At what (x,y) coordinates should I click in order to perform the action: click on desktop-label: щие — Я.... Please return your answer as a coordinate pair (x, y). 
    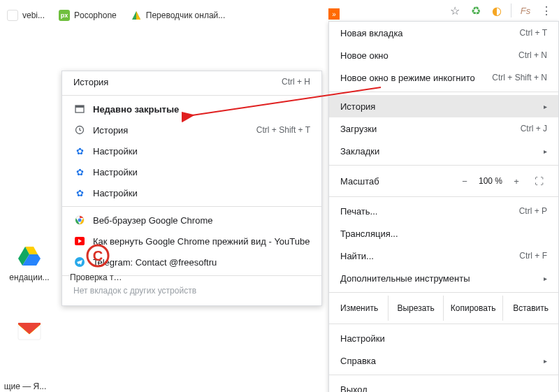
    Looking at the image, I should click on (25, 386).